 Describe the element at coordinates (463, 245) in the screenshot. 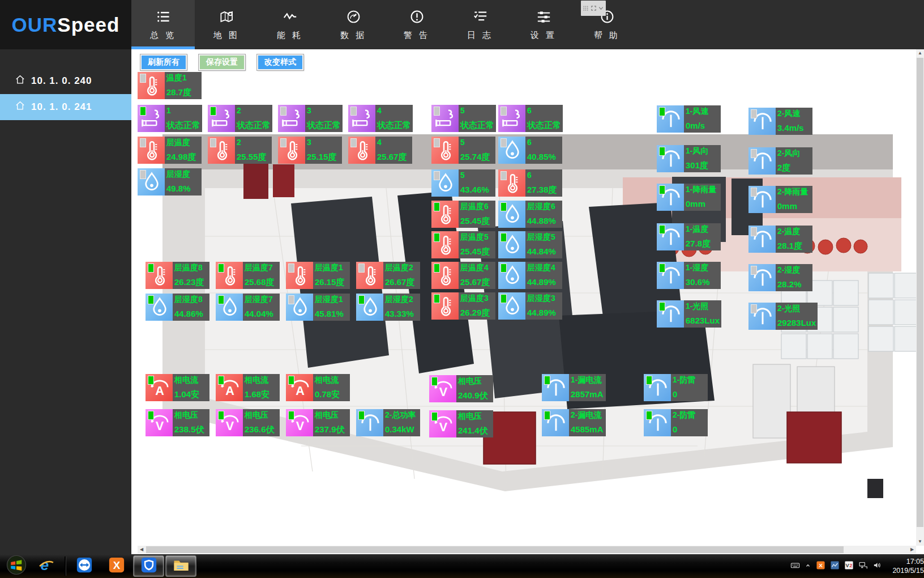

I see `sensor-badge: 层温度525.45度` at that location.